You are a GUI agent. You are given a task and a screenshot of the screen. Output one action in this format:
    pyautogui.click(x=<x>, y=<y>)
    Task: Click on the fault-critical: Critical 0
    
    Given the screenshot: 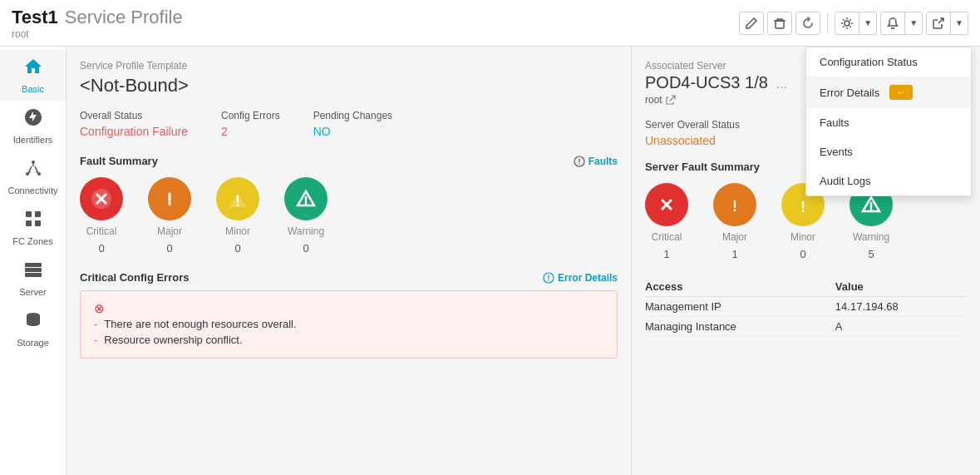 What is the action you would take?
    pyautogui.click(x=101, y=216)
    